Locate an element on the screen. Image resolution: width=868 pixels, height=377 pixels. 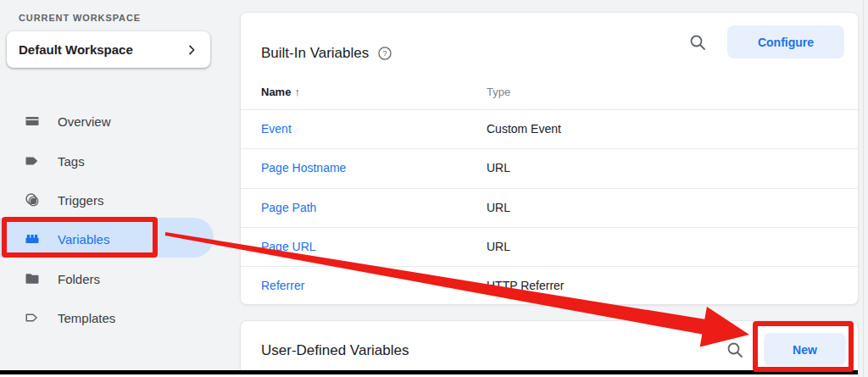
user-defined-variables-title: User-Defined Variables is located at coordinates (335, 351).